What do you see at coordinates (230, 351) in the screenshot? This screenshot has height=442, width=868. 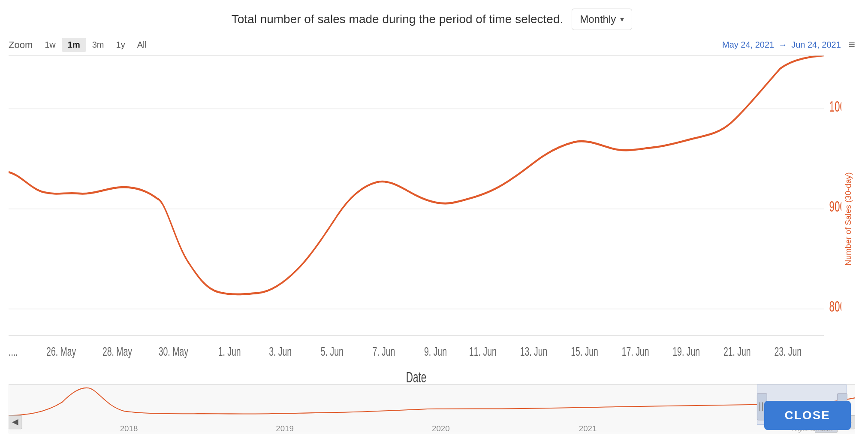 I see `svg-text: 1. Jun` at bounding box center [230, 351].